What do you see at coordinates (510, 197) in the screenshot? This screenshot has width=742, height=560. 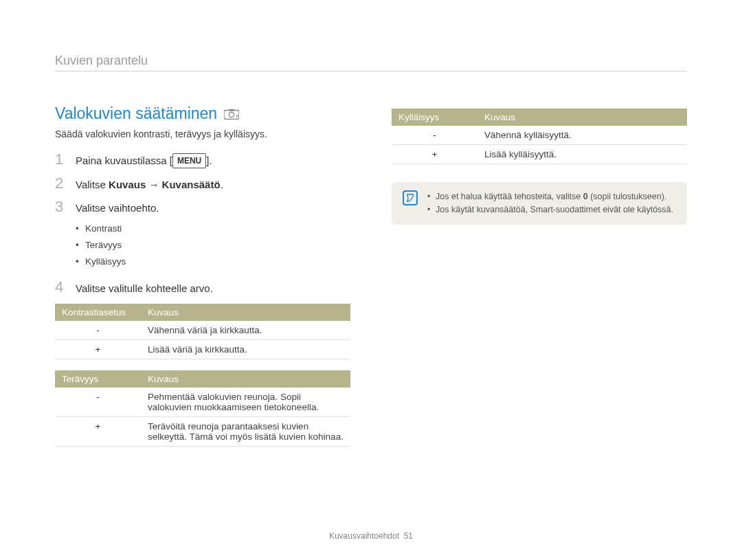 I see `note-1-prefix: Jos et halua käyttää tehosteita, valitse` at bounding box center [510, 197].